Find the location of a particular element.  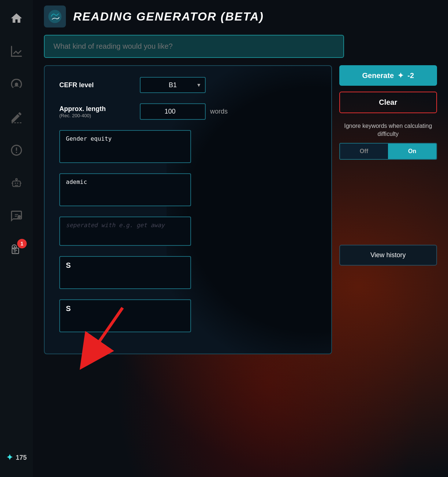

keywords-input is located at coordinates (125, 231).